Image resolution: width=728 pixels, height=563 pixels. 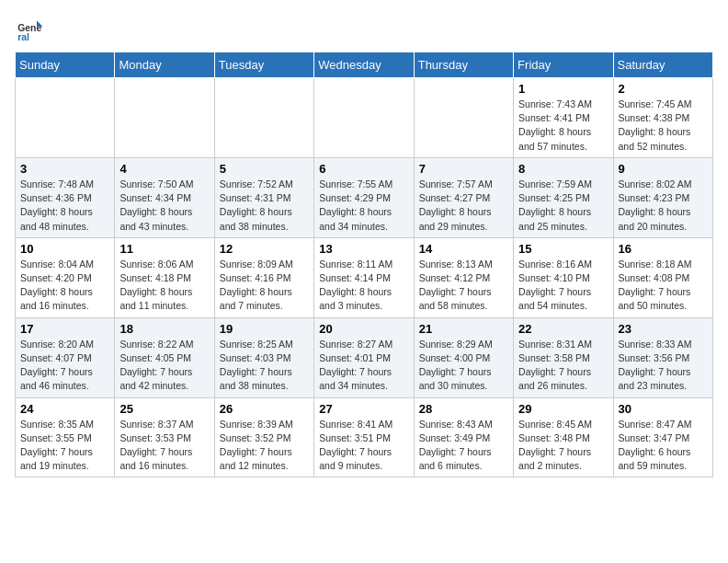 I want to click on day-info: Sunrise: 8:02 AM Sunset: 4:23 PM Dayligh…, so click(x=664, y=206).